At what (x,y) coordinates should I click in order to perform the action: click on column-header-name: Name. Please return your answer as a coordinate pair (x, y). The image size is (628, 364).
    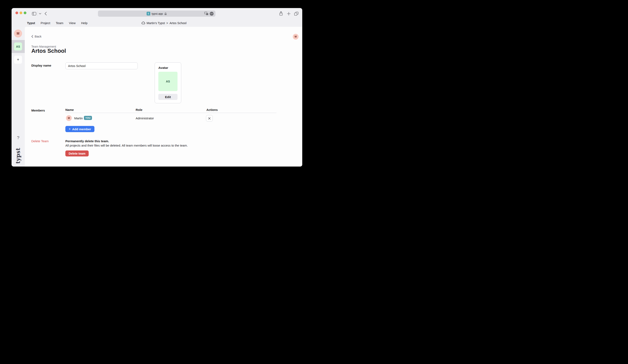
    Looking at the image, I should click on (70, 110).